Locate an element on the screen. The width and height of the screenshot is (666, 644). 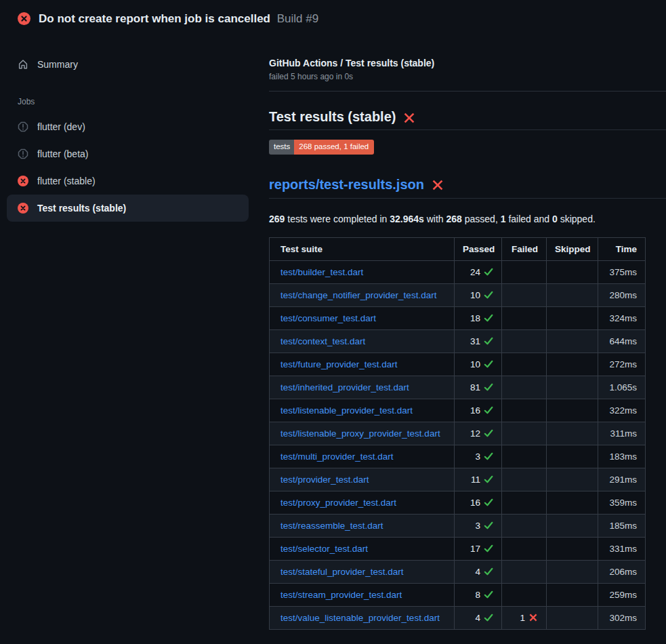
report-link: reports/test-results.json is located at coordinates (347, 184).